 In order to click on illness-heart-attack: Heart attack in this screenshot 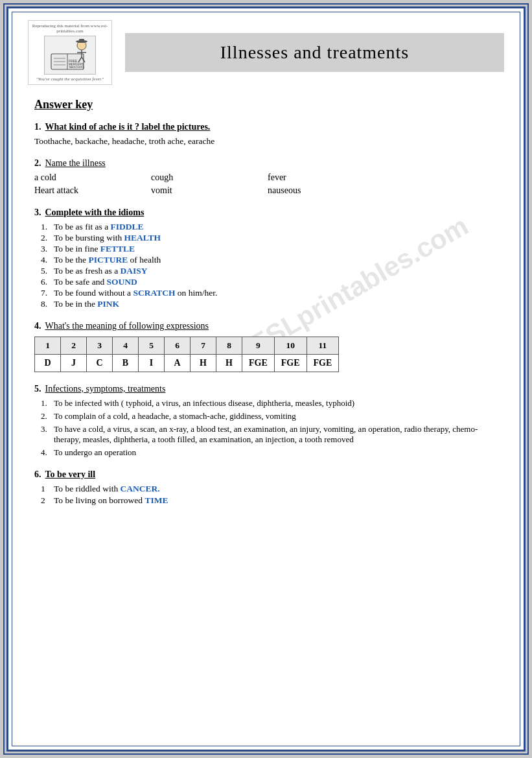, I will do `click(93, 191)`.